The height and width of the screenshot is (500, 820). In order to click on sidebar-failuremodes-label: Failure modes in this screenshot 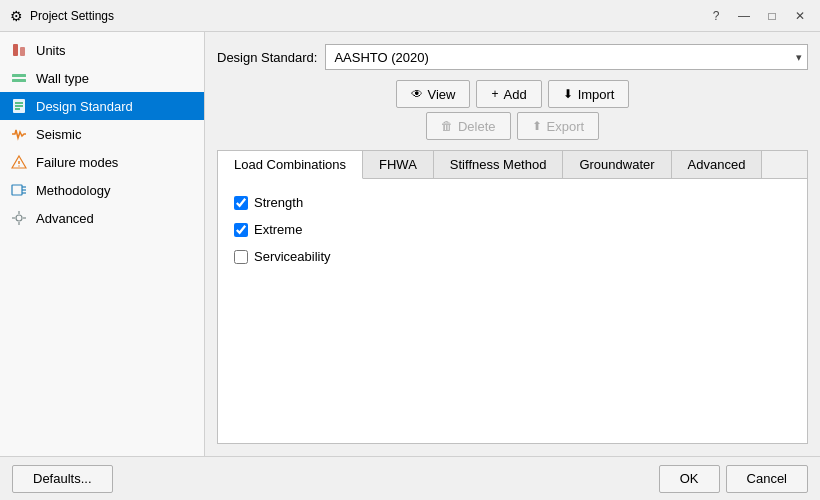, I will do `click(77, 162)`.